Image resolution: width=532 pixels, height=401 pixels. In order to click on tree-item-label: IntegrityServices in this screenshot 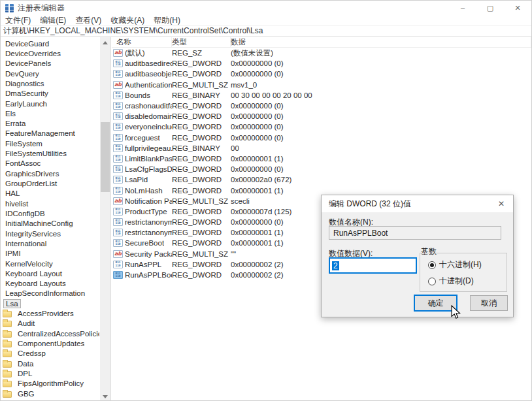, I will do `click(33, 234)`.